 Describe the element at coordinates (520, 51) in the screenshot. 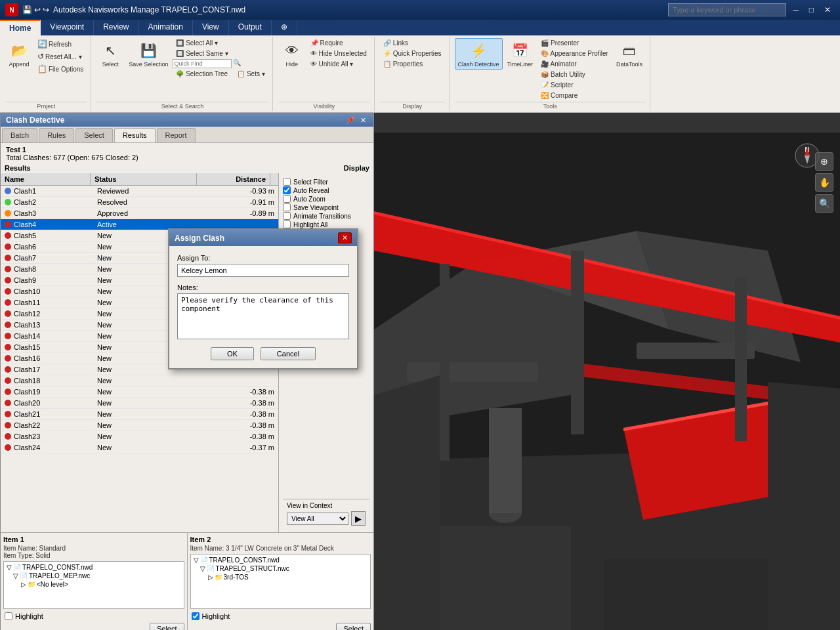

I see `timeliner-icon: 📅` at that location.